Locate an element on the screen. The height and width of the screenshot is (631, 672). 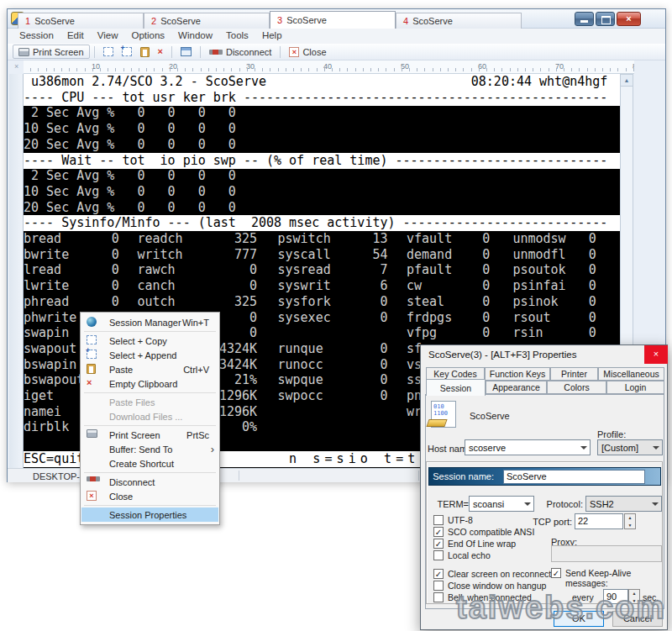
tab-number: 1 is located at coordinates (28, 21).